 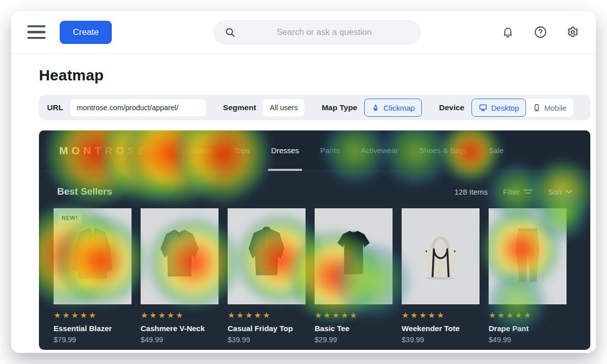 What do you see at coordinates (528, 329) in the screenshot?
I see `product-name: Drape Pant` at bounding box center [528, 329].